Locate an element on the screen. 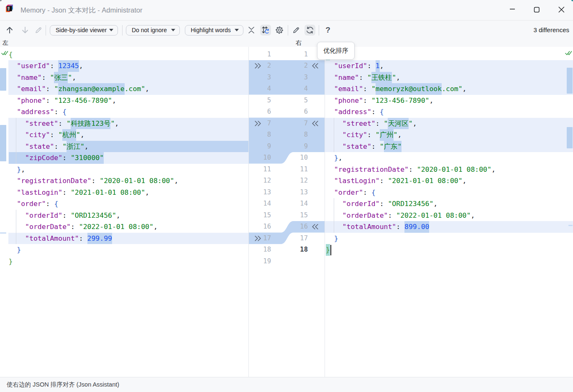 This screenshot has width=573, height=392. code-segment: 广东" is located at coordinates (393, 147).